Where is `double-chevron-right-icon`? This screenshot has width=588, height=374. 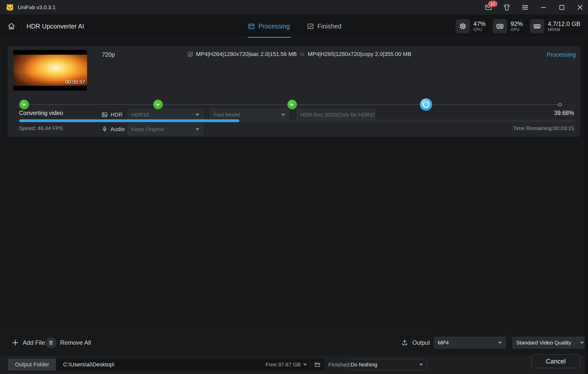
double-chevron-right-icon is located at coordinates (302, 54).